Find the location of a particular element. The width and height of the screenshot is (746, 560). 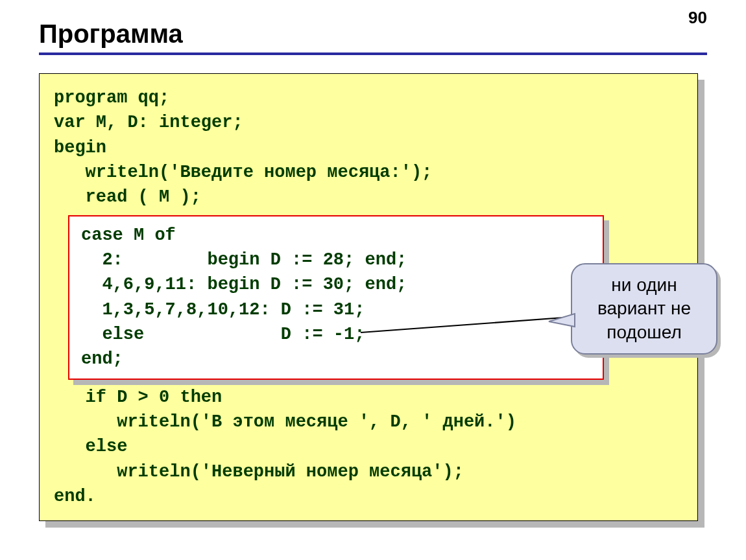

callout-tail-icon is located at coordinates (562, 320).